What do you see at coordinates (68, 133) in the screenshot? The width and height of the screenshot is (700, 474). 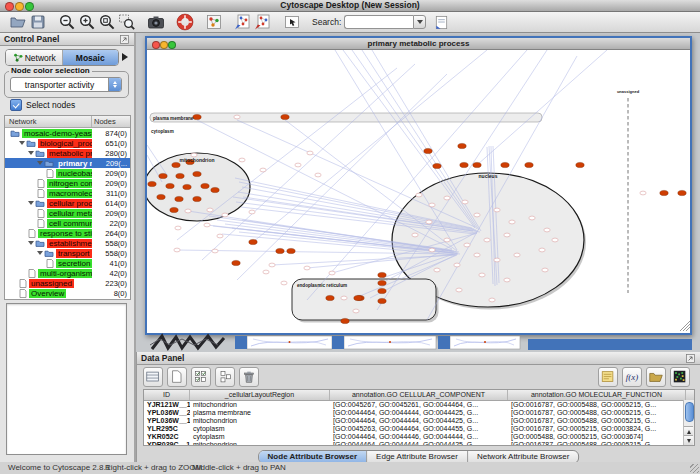 I see `tree-row: mosaic-demo-yeast874(0)` at bounding box center [68, 133].